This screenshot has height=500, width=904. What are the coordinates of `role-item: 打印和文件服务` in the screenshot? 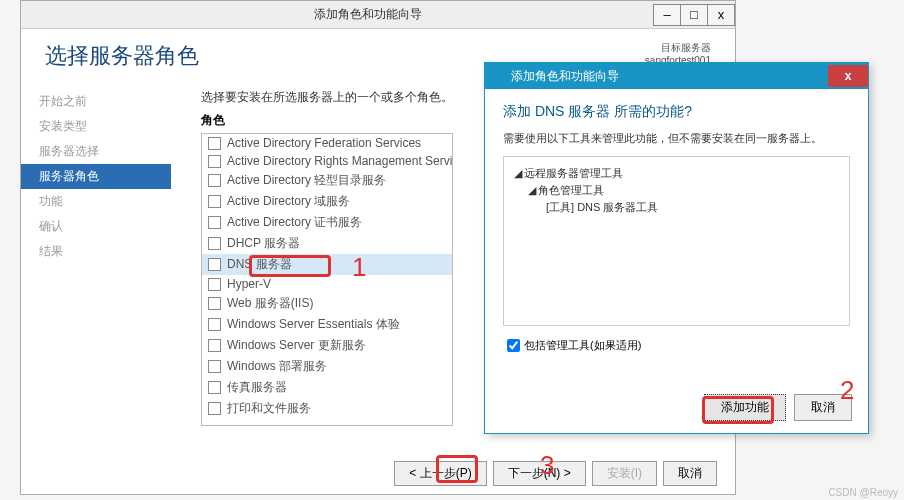 It's located at (327, 408).